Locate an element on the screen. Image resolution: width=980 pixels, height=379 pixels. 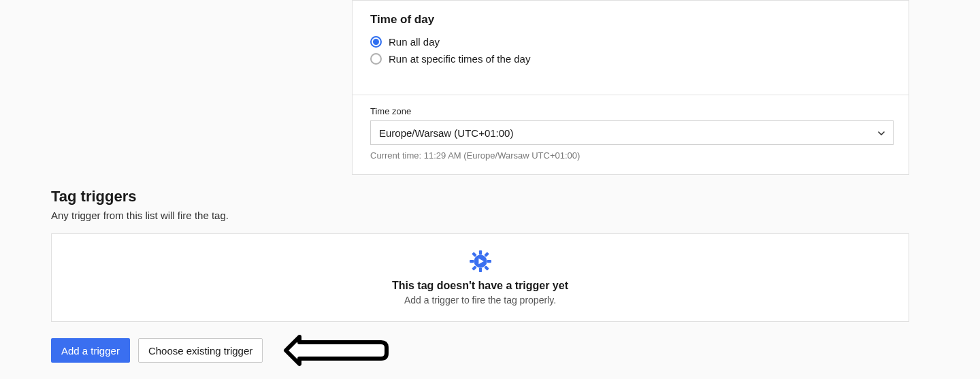
timezone-label: Time zone is located at coordinates (630, 112).